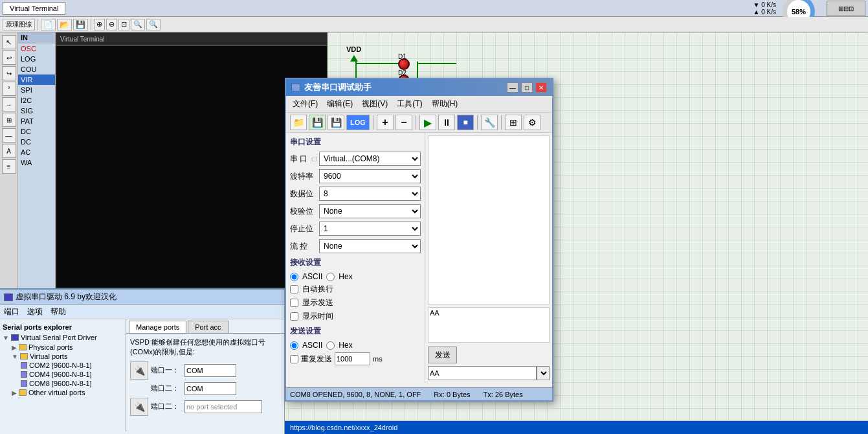 This screenshot has height=434, width=868. I want to click on tab-port-acc: Port acc, so click(208, 326).